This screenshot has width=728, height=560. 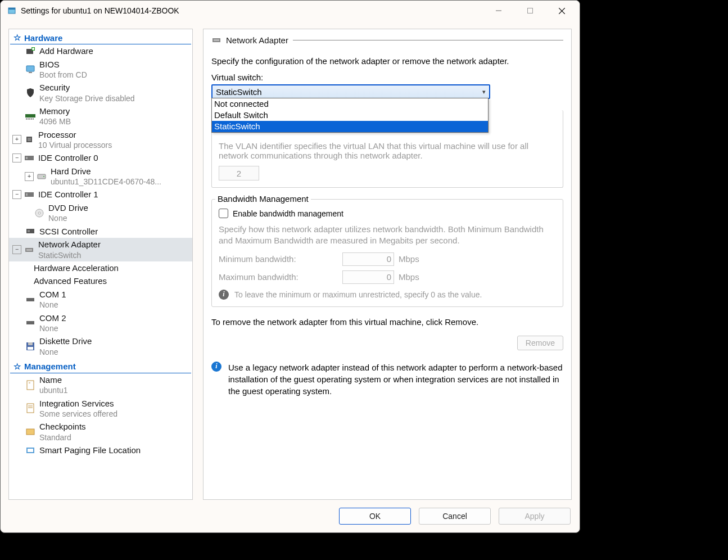 I want to click on memory-icon, so click(x=30, y=116).